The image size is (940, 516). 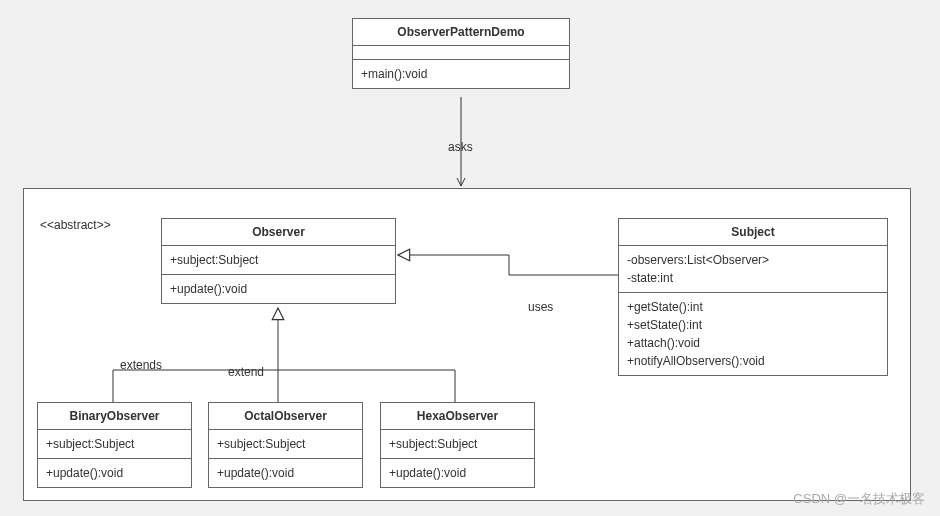 What do you see at coordinates (461, 54) in the screenshot?
I see `class-observer-pattern-demo: ObserverPatternDemo +main():void` at bounding box center [461, 54].